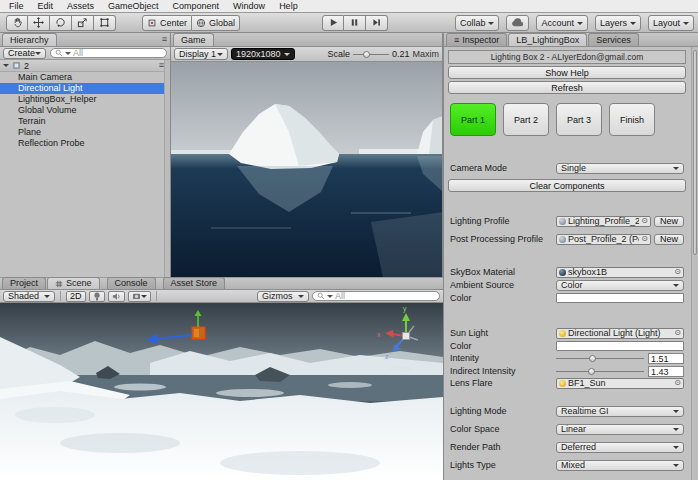 Image resolution: width=698 pixels, height=480 pixels. I want to click on hierarchy-item-reflection-probe: Reflection Probe, so click(85, 144).